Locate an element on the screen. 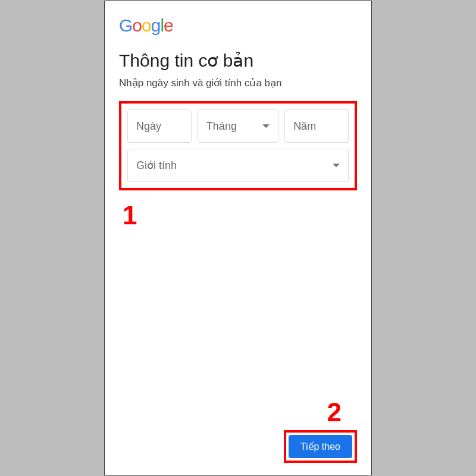 The height and width of the screenshot is (476, 476). gender-label: Giới tính is located at coordinates (156, 165).